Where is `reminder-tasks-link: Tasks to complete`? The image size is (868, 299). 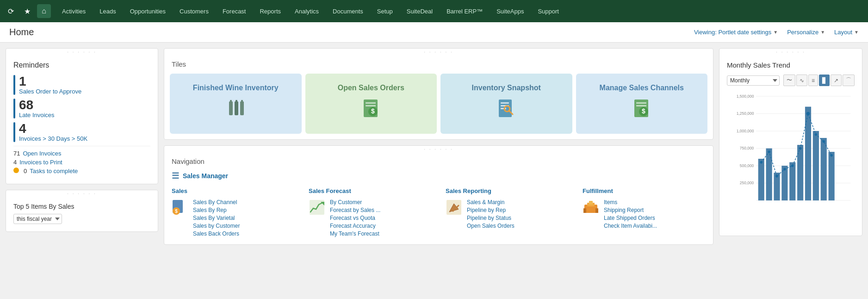
reminder-tasks-link: Tasks to complete is located at coordinates (54, 171).